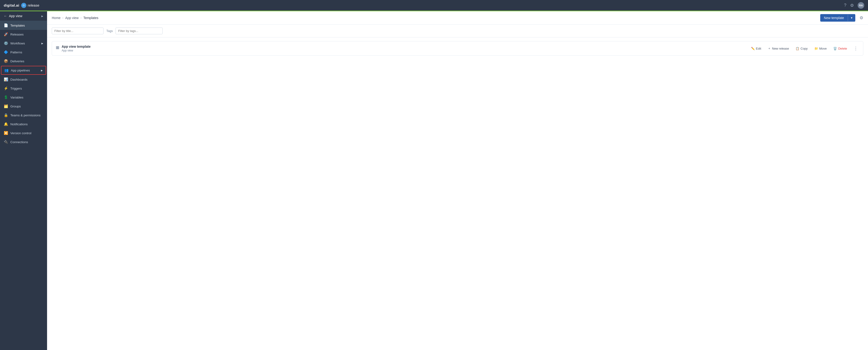  I want to click on sidebar-item-teams-permissions: 🔒 Teams & permissions, so click(24, 115).